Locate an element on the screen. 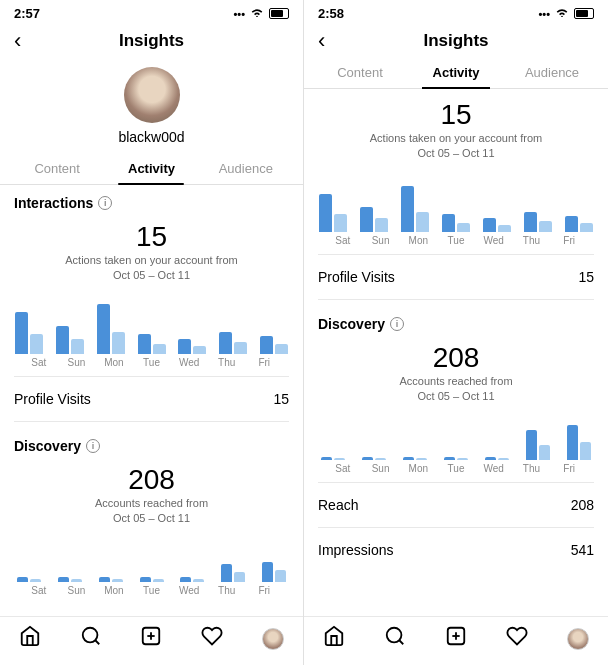 This screenshot has height=665, width=608. add-icon-right is located at coordinates (456, 639).